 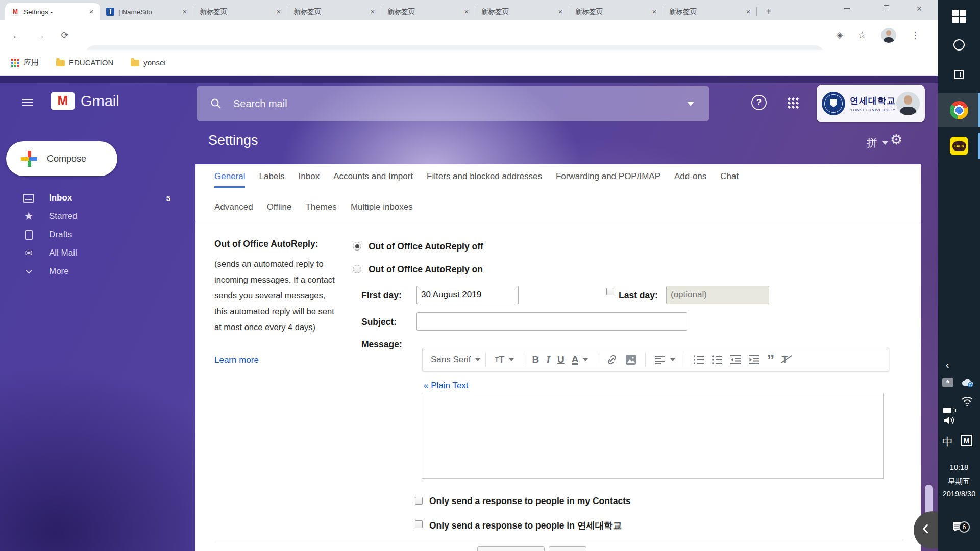 What do you see at coordinates (967, 384) in the screenshot?
I see `onedrive-sync-icon` at bounding box center [967, 384].